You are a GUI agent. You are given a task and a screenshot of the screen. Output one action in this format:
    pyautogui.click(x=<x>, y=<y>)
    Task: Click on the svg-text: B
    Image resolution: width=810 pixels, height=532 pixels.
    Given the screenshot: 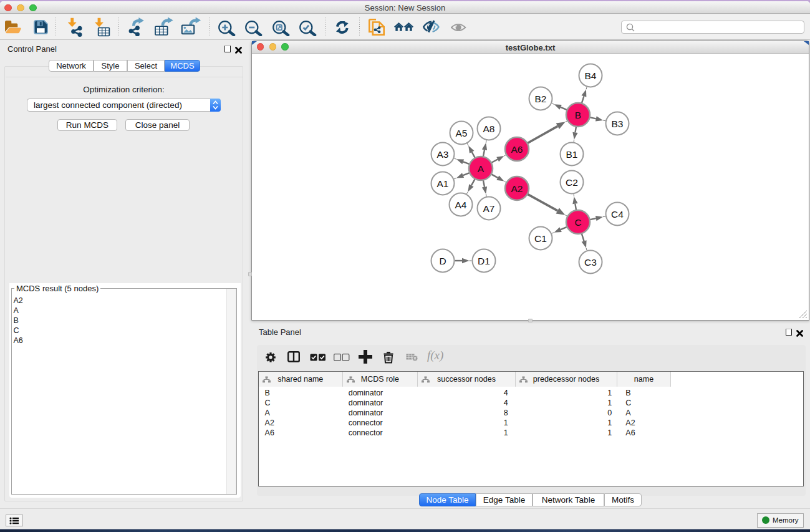 What is the action you would take?
    pyautogui.click(x=578, y=115)
    